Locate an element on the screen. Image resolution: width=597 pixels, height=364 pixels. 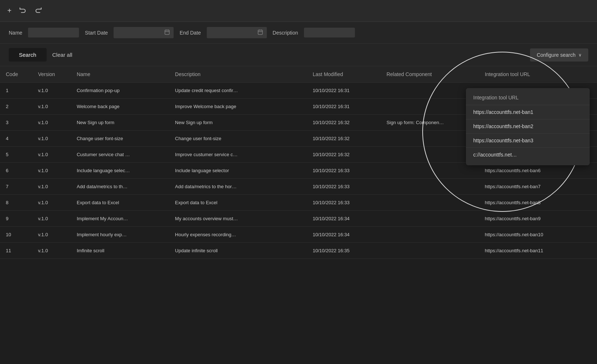
cell-code: 2 is located at coordinates (16, 107).